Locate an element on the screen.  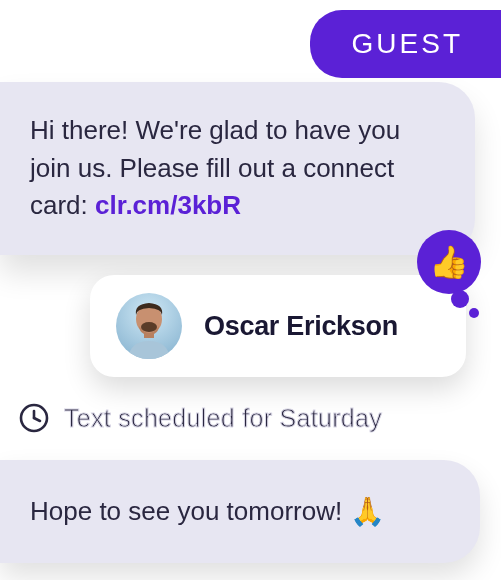
pray-icon: 🙏 is located at coordinates (368, 512).